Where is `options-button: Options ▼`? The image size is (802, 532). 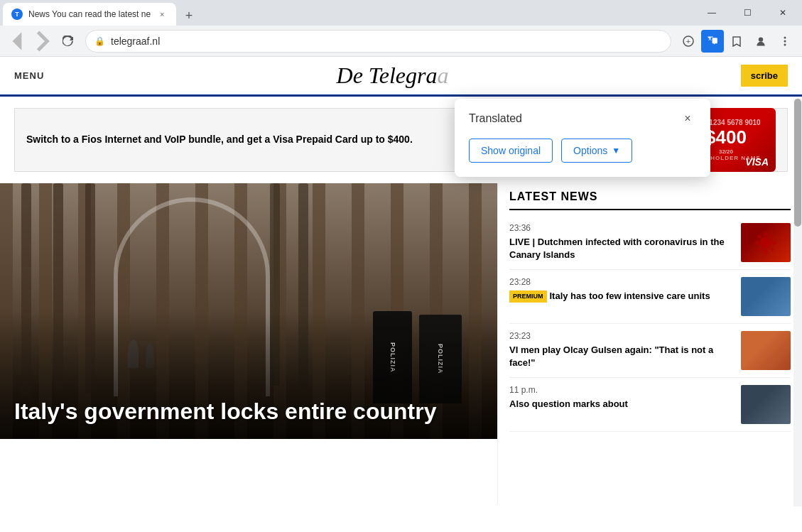
options-button: Options ▼ is located at coordinates (597, 151).